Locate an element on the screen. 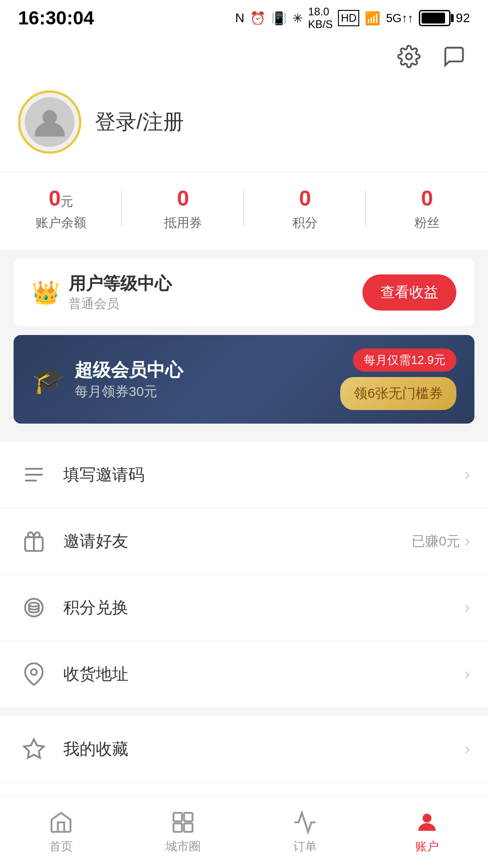  profile-section: 登录/注册 is located at coordinates (244, 124).